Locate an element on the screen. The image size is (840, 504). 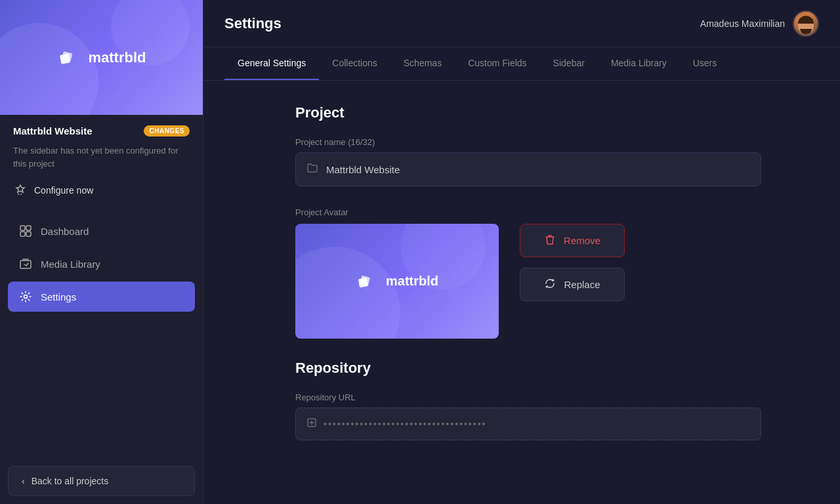
remove-avatar-button: Remove is located at coordinates (572, 240).